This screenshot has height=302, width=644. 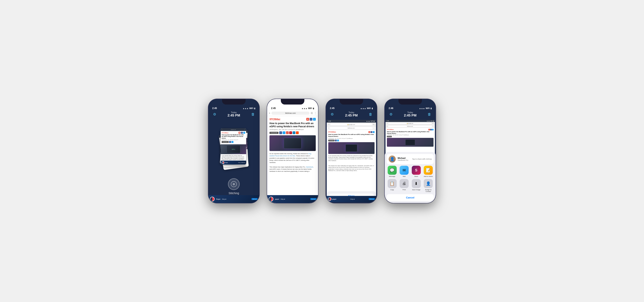 What do you see at coordinates (416, 176) in the screenshot?
I see `slack-label-4: Slack` at bounding box center [416, 176].